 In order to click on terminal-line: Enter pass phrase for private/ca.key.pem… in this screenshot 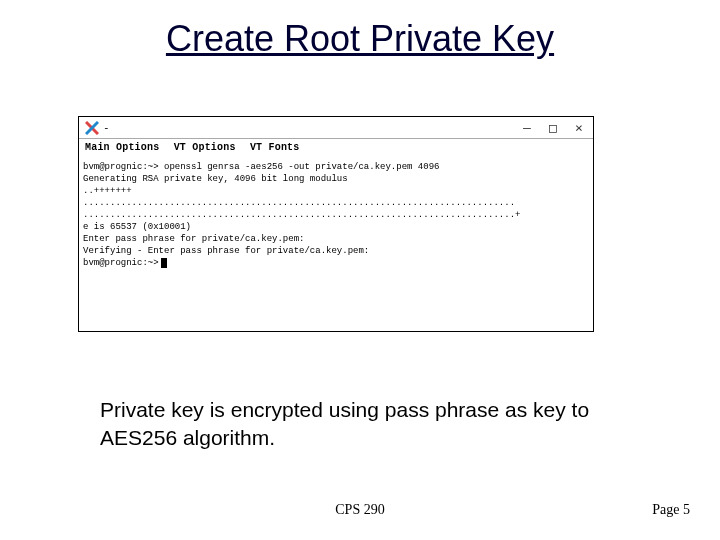, I will do `click(194, 239)`.